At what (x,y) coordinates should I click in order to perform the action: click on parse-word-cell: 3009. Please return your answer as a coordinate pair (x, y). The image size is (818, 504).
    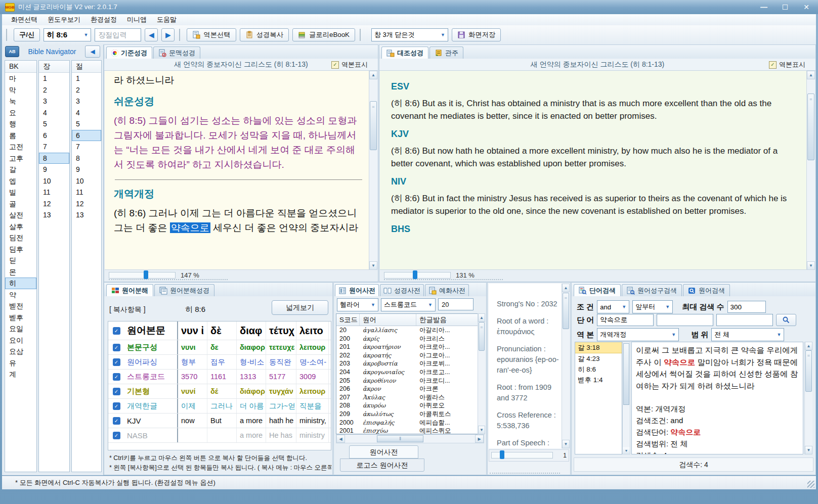
    Looking at the image, I should click on (313, 377).